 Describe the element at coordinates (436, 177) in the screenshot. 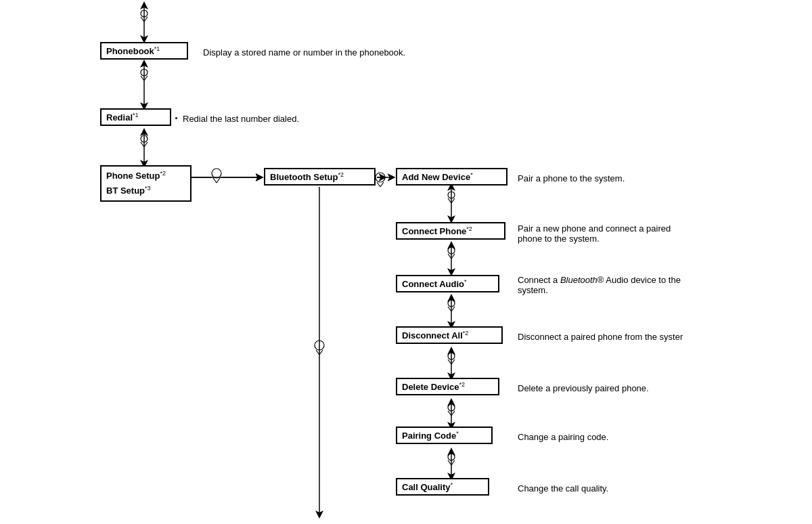

I see `add-new-device-label: Add New Device` at that location.